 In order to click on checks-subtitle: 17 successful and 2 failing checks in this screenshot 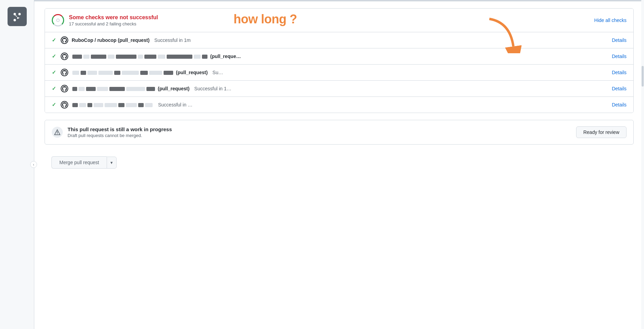, I will do `click(332, 24)`.